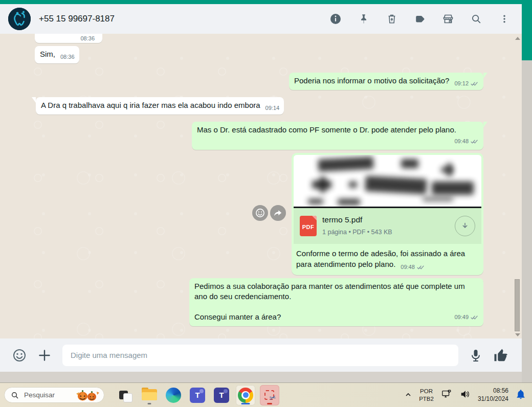 Image resolution: width=532 pixels, height=407 pixels. Describe the element at coordinates (197, 395) in the screenshot. I see `teams-classic-button: T` at that location.